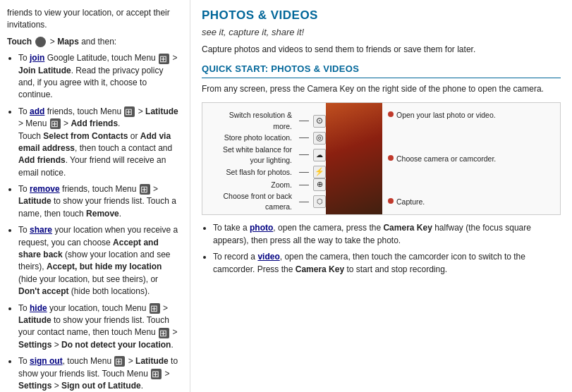  Describe the element at coordinates (268, 257) in the screenshot. I see `video-keyword: video` at that location.